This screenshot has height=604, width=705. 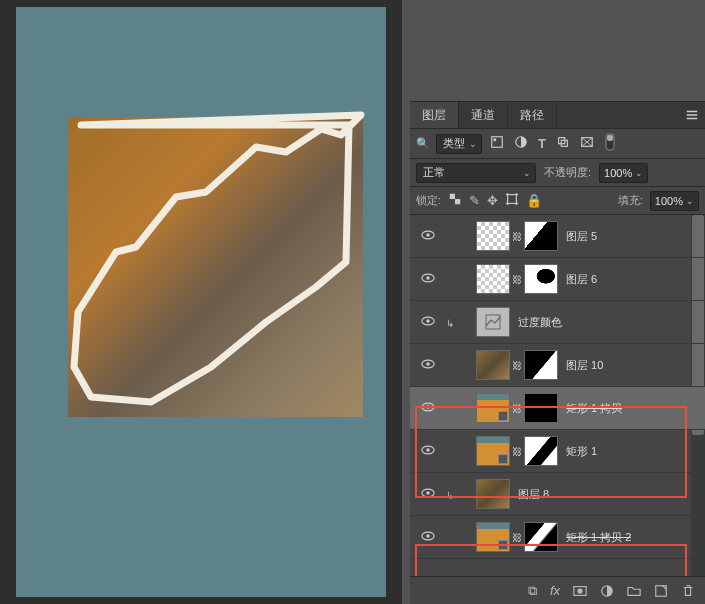 I want to click on panel-menu-icon, so click(x=692, y=116).